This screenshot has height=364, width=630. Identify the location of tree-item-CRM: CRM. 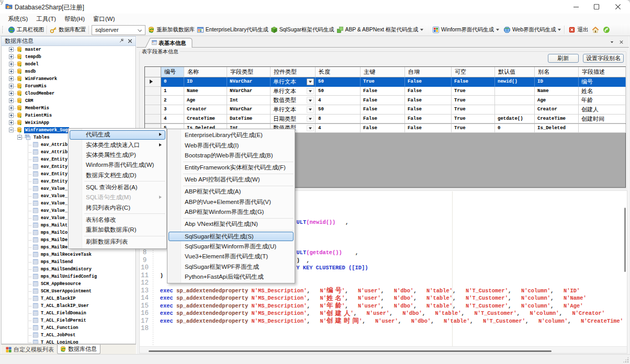
(69, 101).